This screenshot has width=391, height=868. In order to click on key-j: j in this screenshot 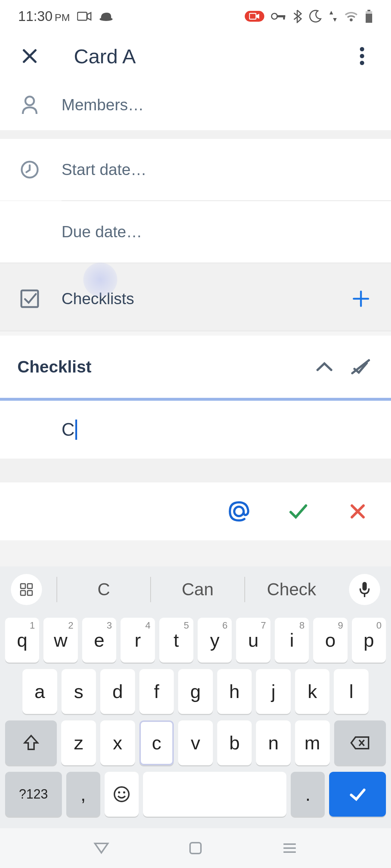, I will do `click(273, 692)`.